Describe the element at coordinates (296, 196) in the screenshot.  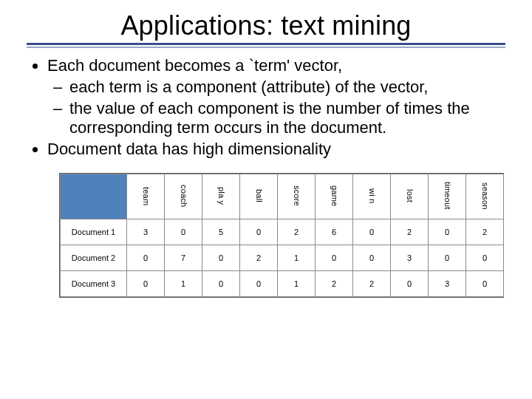
I see `term-label: score` at that location.